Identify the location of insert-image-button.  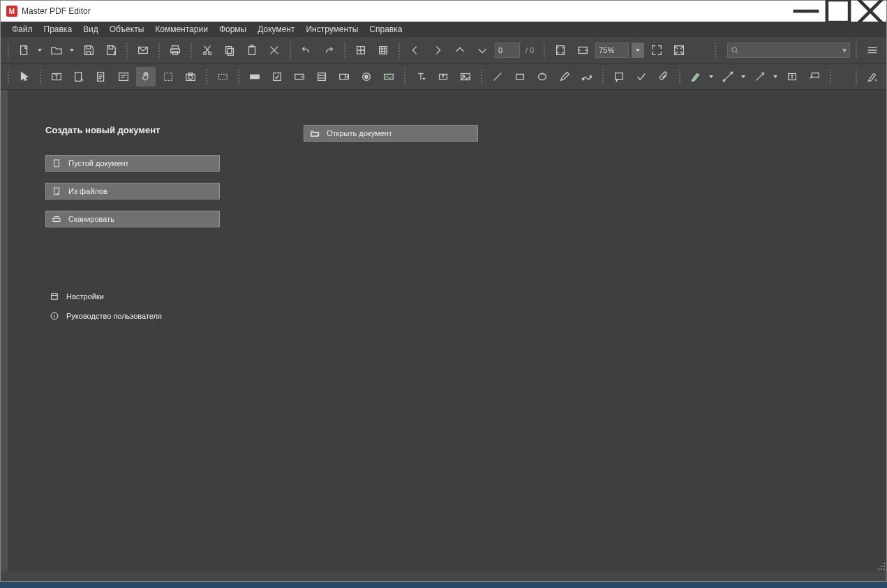
(465, 77).